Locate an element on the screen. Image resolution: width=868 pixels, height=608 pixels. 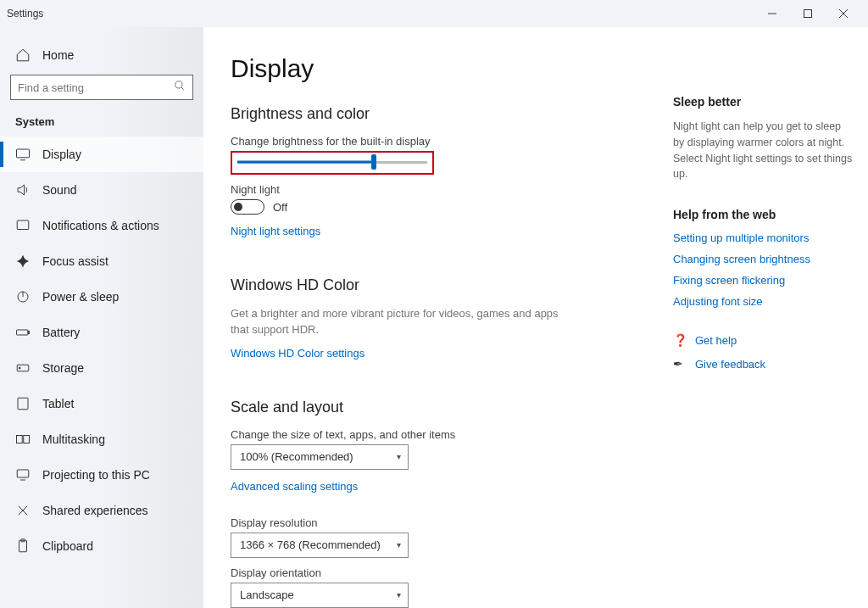
window-controls is located at coordinates (808, 14).